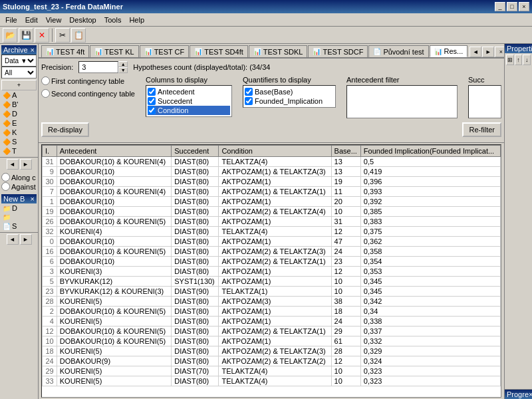 The height and width of the screenshot is (399, 532). I want to click on precision-input, so click(98, 67).